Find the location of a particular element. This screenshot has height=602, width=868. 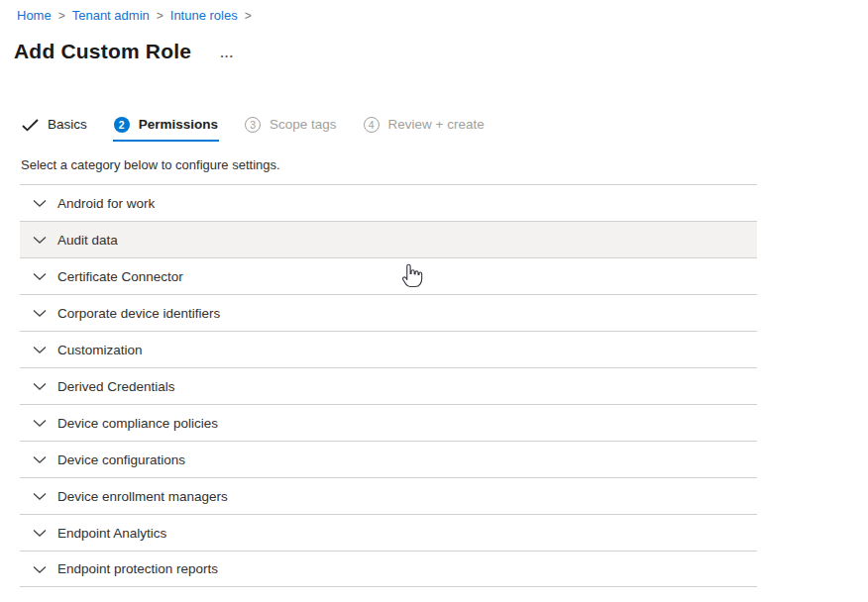

check-icon is located at coordinates (30, 125).